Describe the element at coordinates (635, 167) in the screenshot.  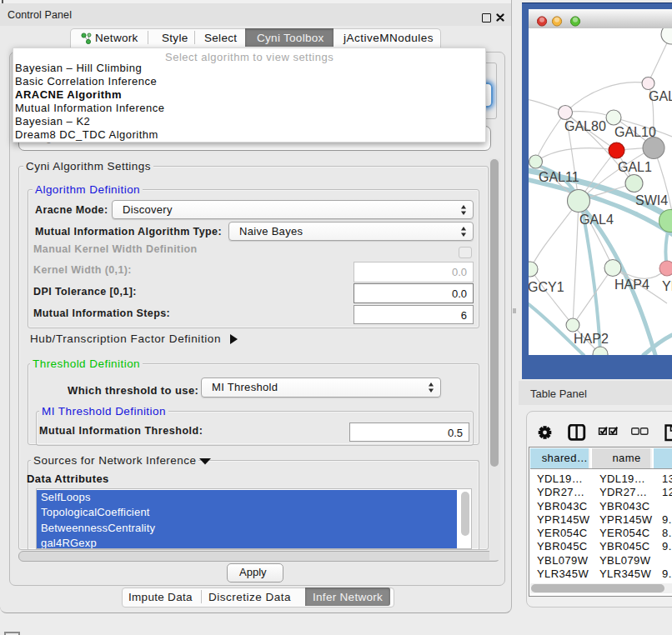
I see `svg-text: GAL1` at that location.